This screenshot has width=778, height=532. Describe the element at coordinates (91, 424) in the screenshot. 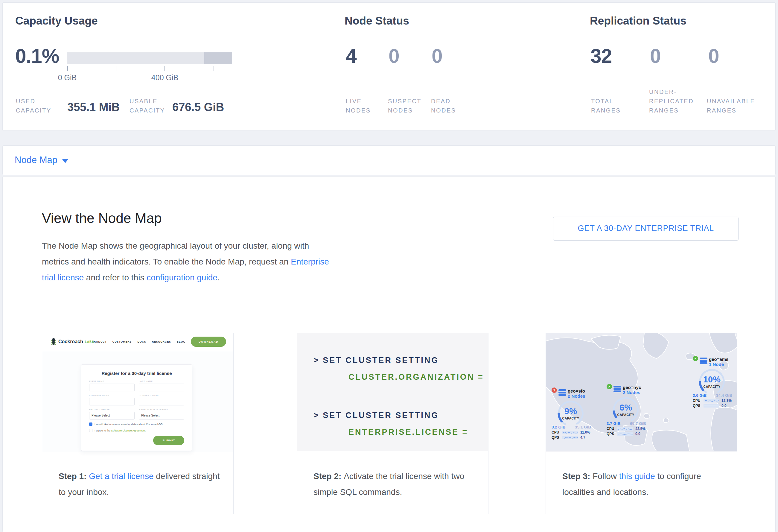

I see `checkbox-checked-icon` at that location.